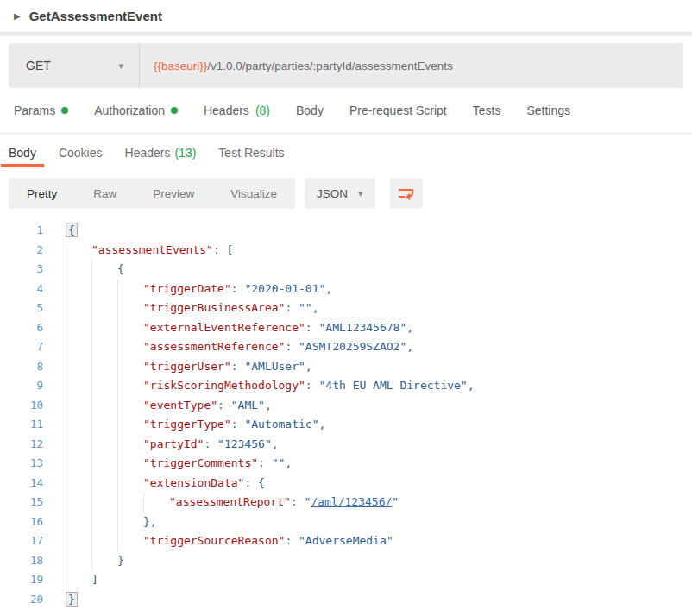 This screenshot has height=616, width=692. What do you see at coordinates (248, 405) in the screenshot?
I see `json-token-str: "AML"` at bounding box center [248, 405].